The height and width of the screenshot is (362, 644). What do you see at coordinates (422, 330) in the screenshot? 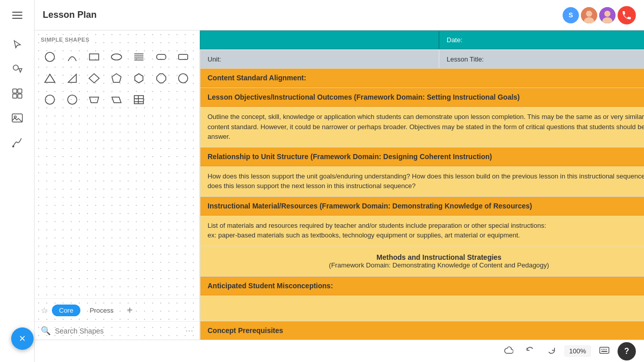
I see `section-prerequisites: Concept Prerequisites List all key conce…` at bounding box center [422, 330].